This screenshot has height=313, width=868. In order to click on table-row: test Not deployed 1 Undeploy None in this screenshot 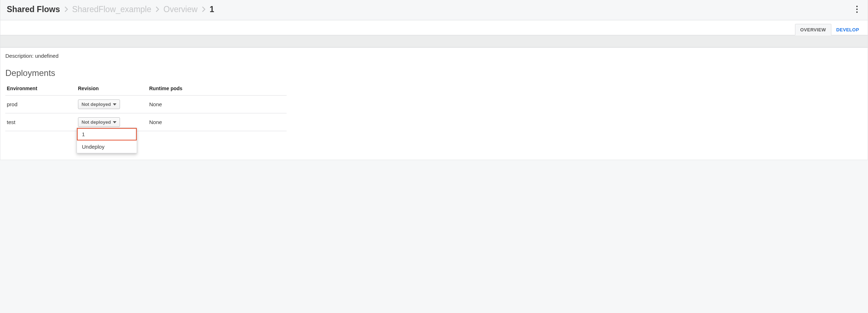, I will do `click(146, 122)`.